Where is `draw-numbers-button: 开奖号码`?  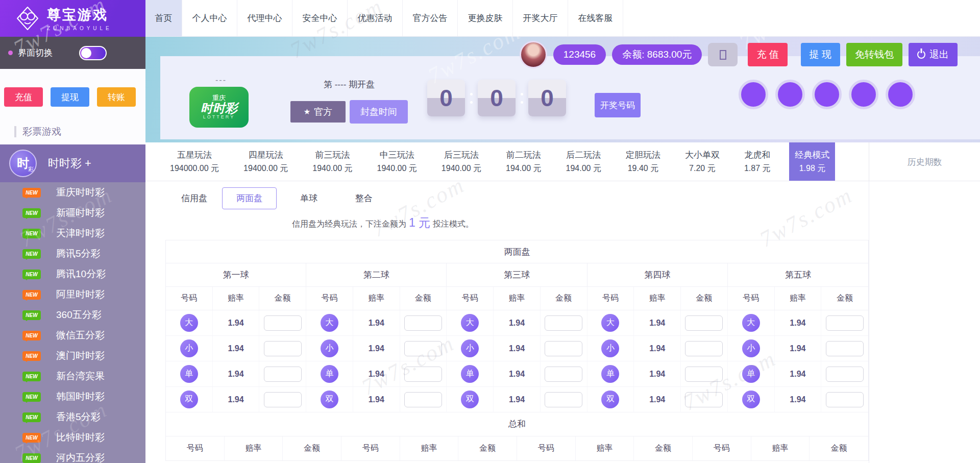
draw-numbers-button: 开奖号码 is located at coordinates (618, 105).